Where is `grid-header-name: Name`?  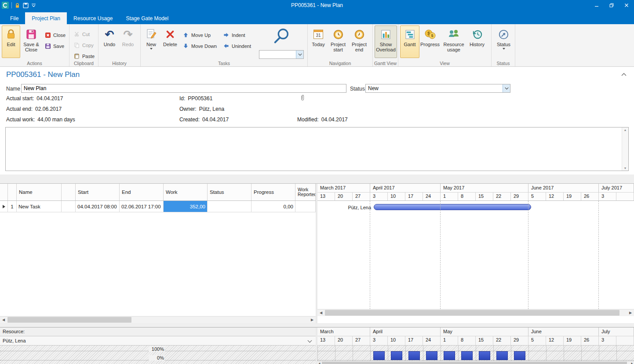 grid-header-name: Name is located at coordinates (39, 192).